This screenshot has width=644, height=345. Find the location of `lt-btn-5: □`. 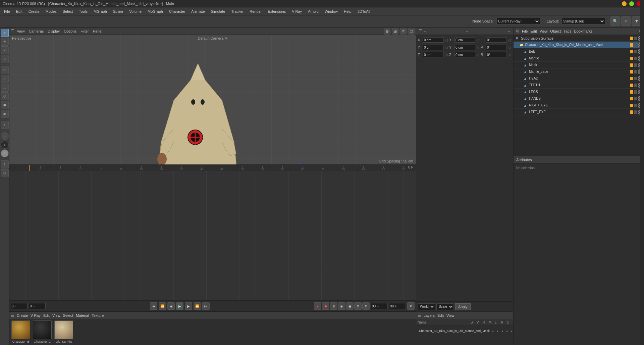

lt-btn-5: □ is located at coordinates (5, 70).